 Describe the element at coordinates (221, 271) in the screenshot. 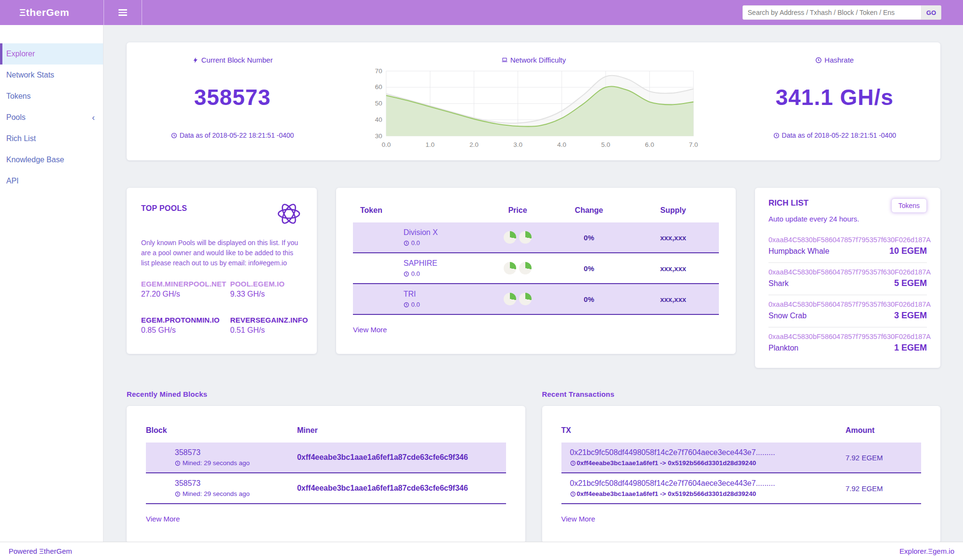

I see `top-pools-card: TOP POOLS Only known Pools will be displ…` at that location.